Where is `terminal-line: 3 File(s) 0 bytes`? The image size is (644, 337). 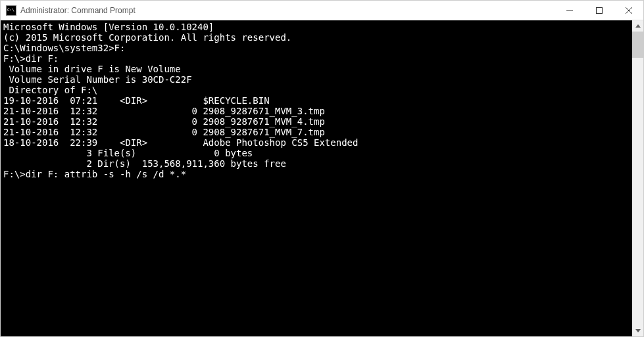 terminal-line: 3 File(s) 0 bytes is located at coordinates (316, 153).